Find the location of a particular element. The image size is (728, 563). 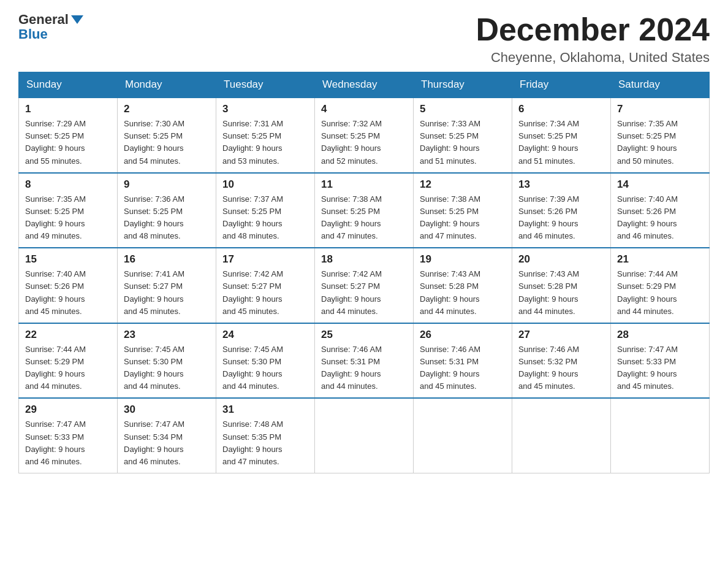

day-info: Sunrise: 7:30 AMSunset: 5:25 PMDaylight:… is located at coordinates (167, 142).